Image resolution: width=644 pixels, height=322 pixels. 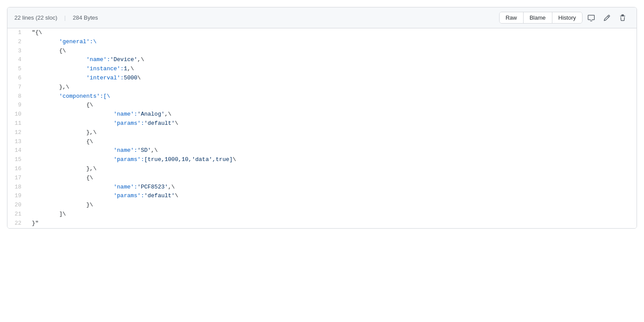 I want to click on table-row: 8 'components':[\, so click(x=322, y=97).